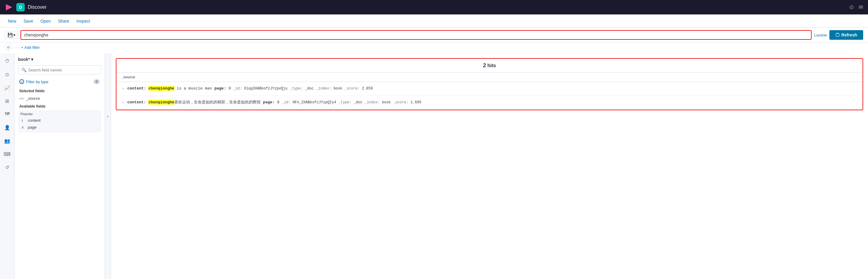  Describe the element at coordinates (20, 7) in the screenshot. I see `app-avatar: D` at that location.